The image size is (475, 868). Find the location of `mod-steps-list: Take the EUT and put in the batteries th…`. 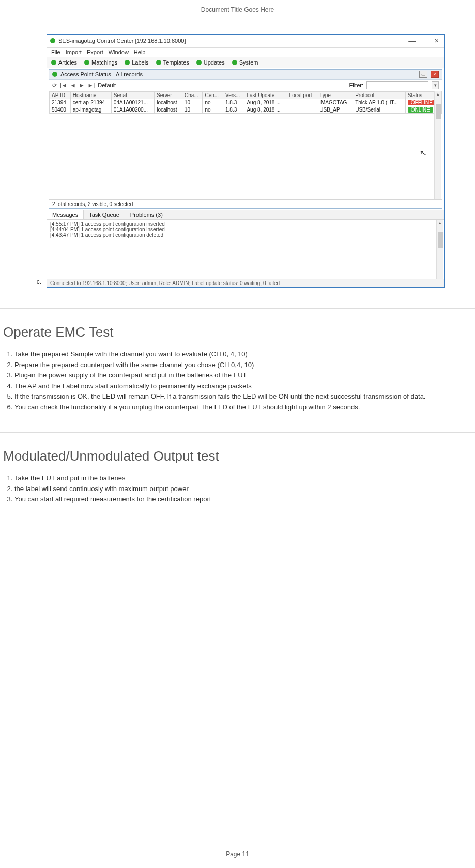

mod-steps-list: Take the EUT and put in the batteries th… is located at coordinates (245, 488).